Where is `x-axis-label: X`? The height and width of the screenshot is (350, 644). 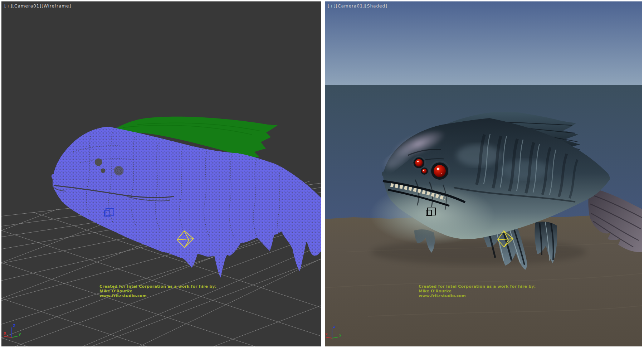
x-axis-label: X is located at coordinates (5, 334).